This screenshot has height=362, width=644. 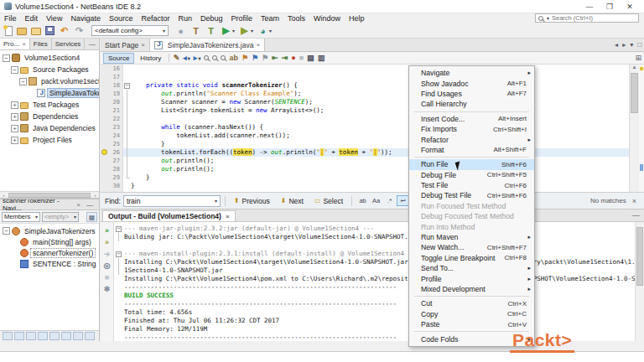 What do you see at coordinates (215, 58) in the screenshot?
I see `find-next-icon` at bounding box center [215, 58].